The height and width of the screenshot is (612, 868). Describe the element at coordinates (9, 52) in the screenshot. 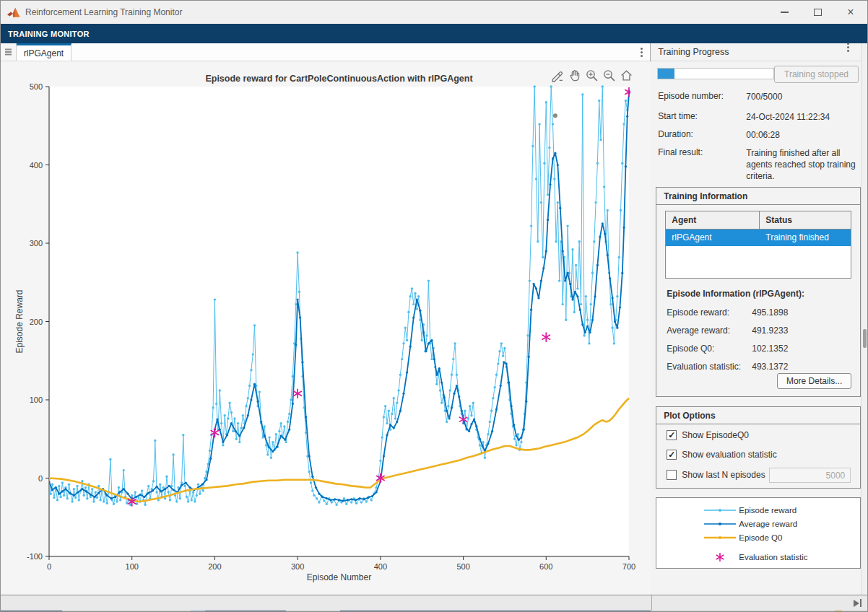

I see `tabbar-handle-button` at that location.